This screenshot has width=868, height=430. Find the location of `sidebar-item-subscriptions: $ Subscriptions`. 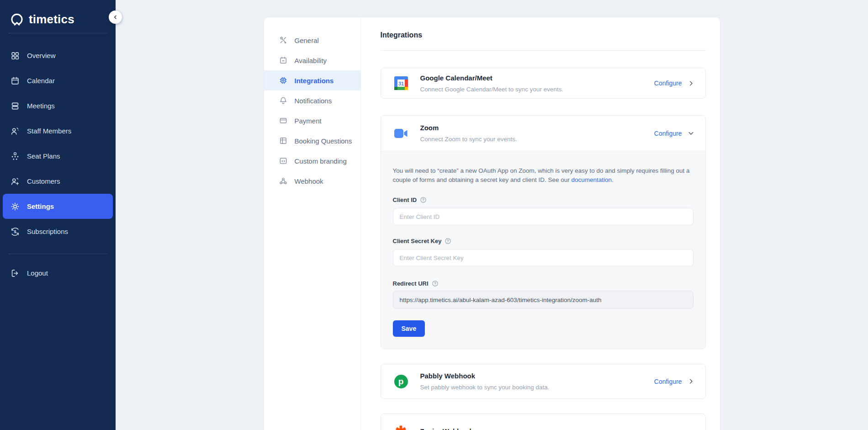

sidebar-item-subscriptions: $ Subscriptions is located at coordinates (58, 231).